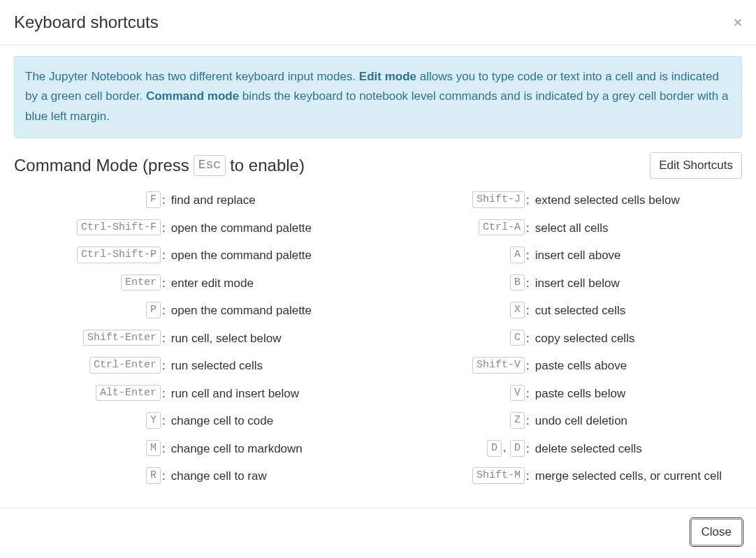 This screenshot has height=558, width=756. Describe the element at coordinates (87, 283) in the screenshot. I see `shortcut-keys: Enter` at that location.